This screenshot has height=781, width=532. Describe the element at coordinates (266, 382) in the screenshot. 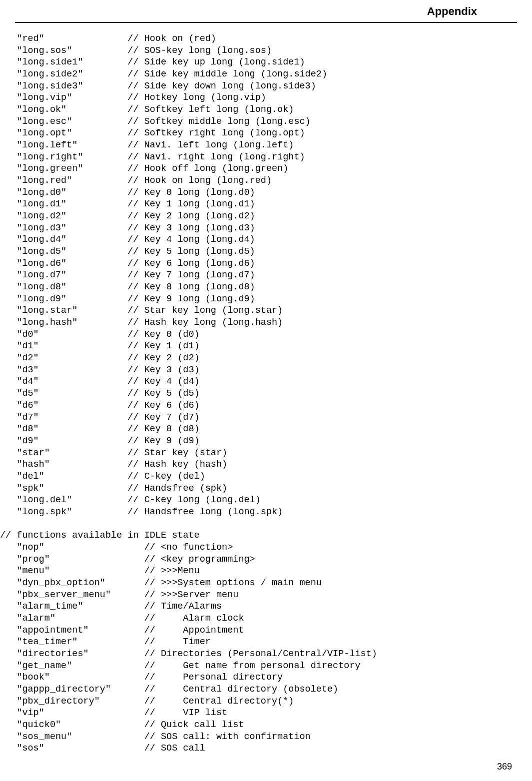

I see `key-line: "d4" // Key 4 (d4)` at that location.